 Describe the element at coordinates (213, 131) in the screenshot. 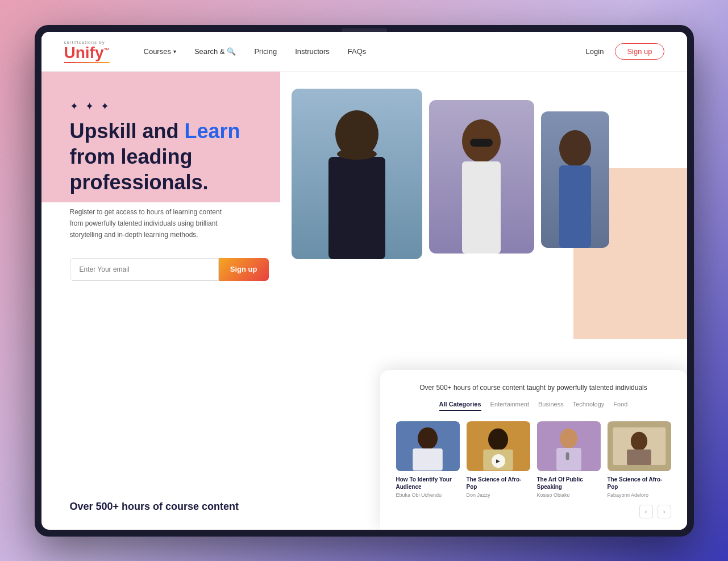

I see `hero-title-highlight: Learn` at that location.